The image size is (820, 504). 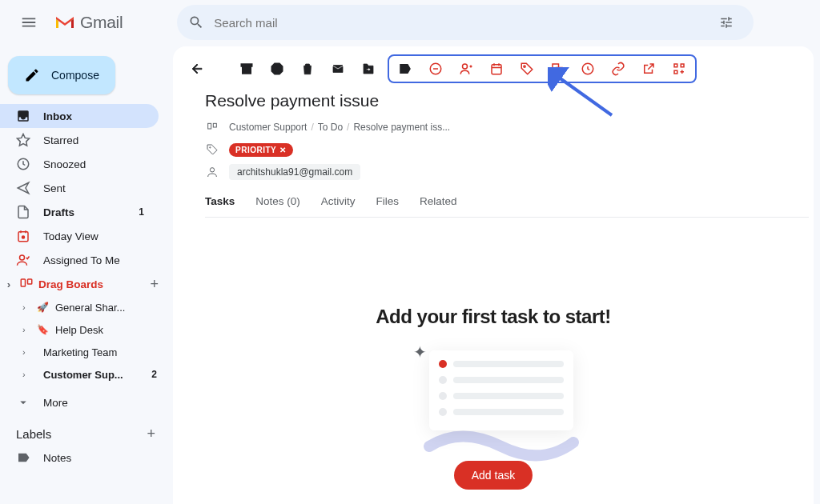 I want to click on draft-icon, so click(x=23, y=212).